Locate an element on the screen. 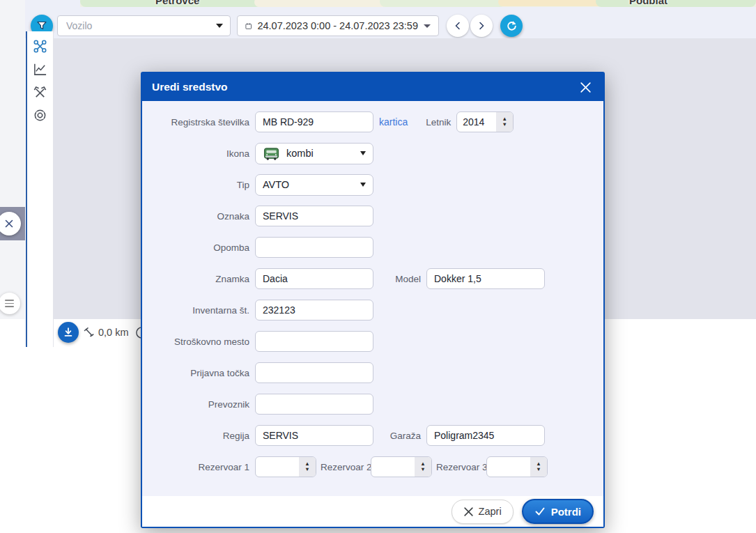  tip-dropdown: AVTO is located at coordinates (314, 185).